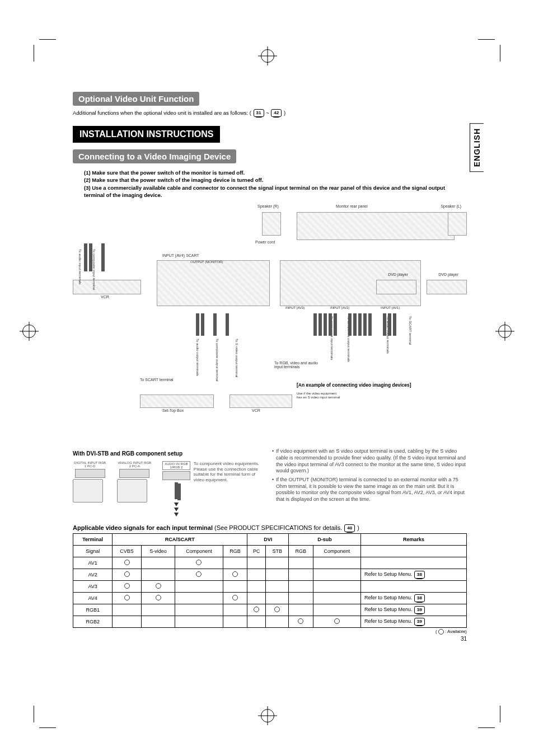  What do you see at coordinates (369, 482) in the screenshot?
I see `right-notes: •If video equipment with an S video outp…` at bounding box center [369, 482].